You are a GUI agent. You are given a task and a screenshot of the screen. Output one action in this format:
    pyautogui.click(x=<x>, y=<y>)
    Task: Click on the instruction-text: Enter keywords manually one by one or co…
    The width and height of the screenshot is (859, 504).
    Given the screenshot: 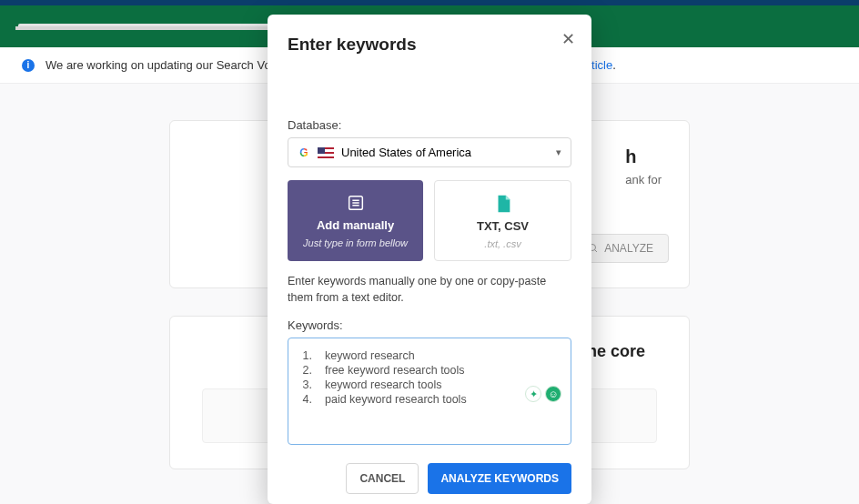 What is the action you would take?
    pyautogui.click(x=430, y=289)
    